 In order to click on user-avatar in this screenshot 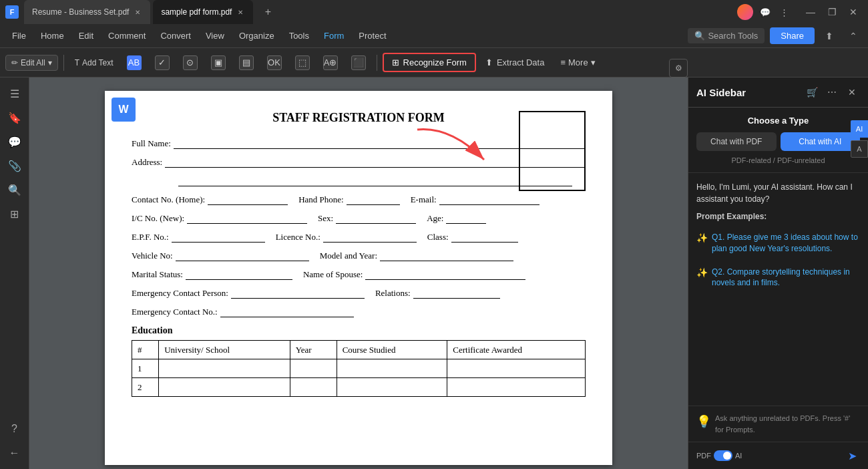, I will do `click(745, 12)`.